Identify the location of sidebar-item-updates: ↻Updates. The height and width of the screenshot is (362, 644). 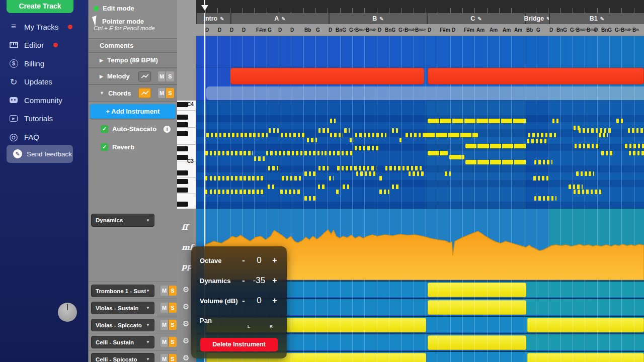
(44, 82).